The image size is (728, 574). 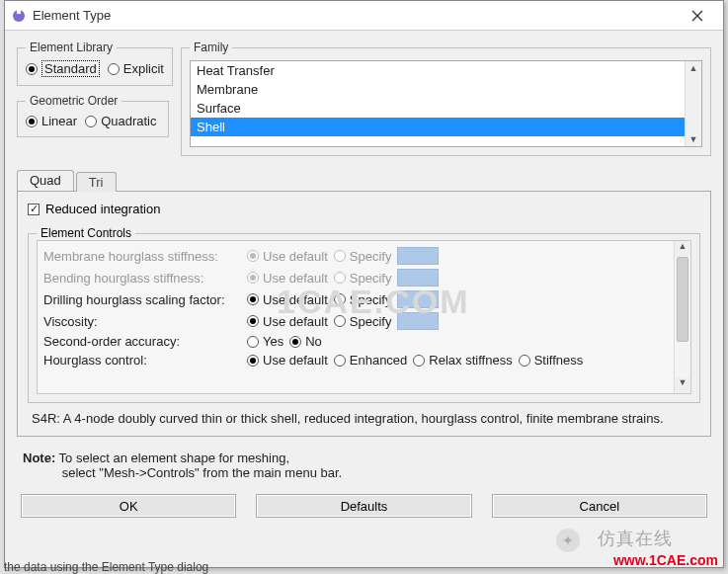 I want to click on reduced-integration-label: Reduced integration, so click(x=103, y=209).